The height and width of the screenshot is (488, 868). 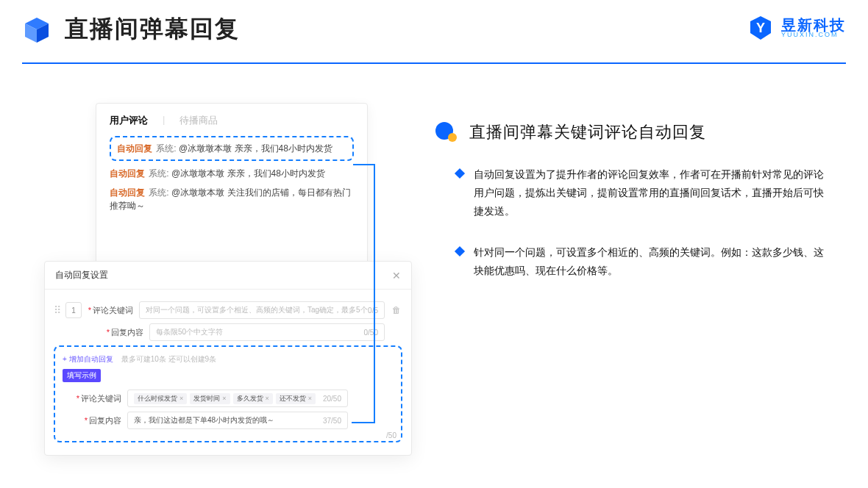 What do you see at coordinates (74, 310) in the screenshot?
I see `rule-index: 1` at bounding box center [74, 310].